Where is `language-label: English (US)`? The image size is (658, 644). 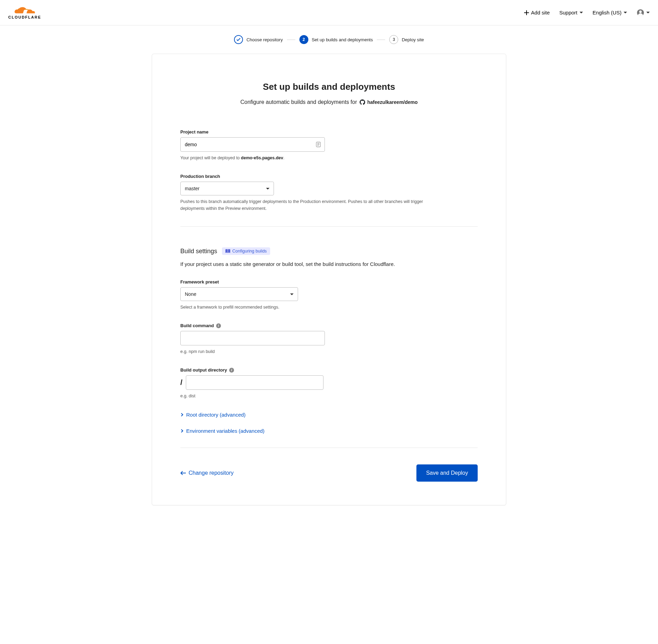 language-label: English (US) is located at coordinates (607, 12).